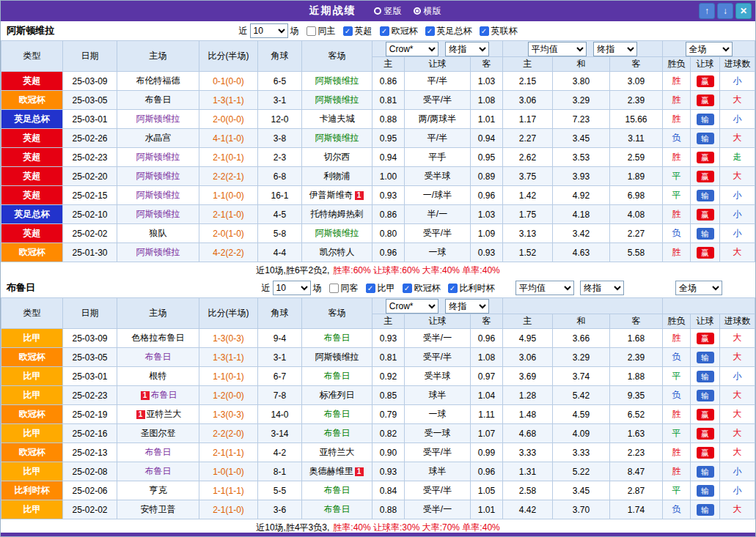  I want to click on checkbox-label: 欧冠杯, so click(405, 31).